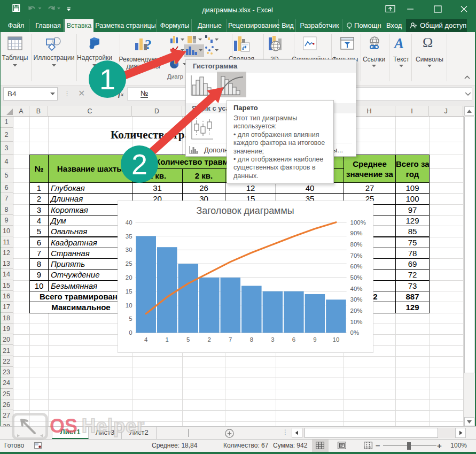  Describe the element at coordinates (252, 340) in the screenshot. I see `svg-text: 8` at that location.